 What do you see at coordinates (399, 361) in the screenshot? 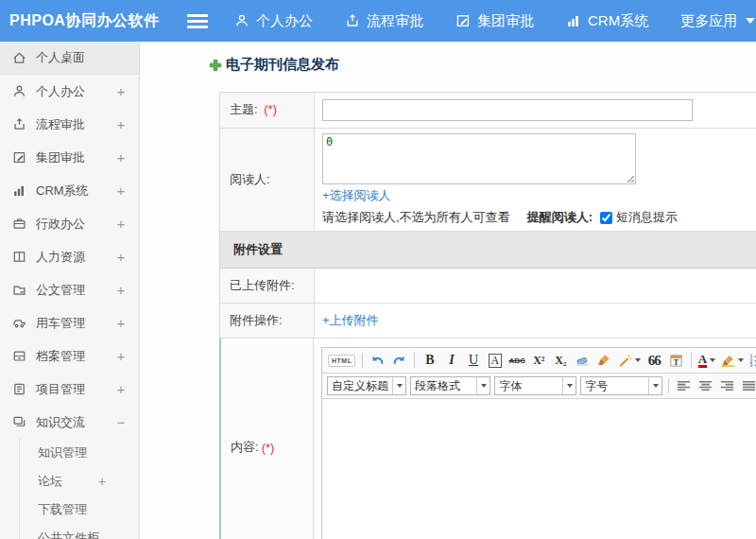
I see `redo-icon` at bounding box center [399, 361].